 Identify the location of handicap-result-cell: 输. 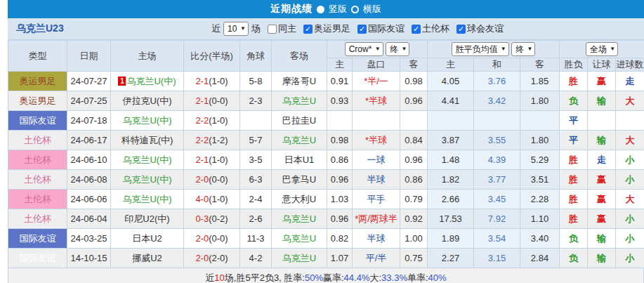
(602, 239).